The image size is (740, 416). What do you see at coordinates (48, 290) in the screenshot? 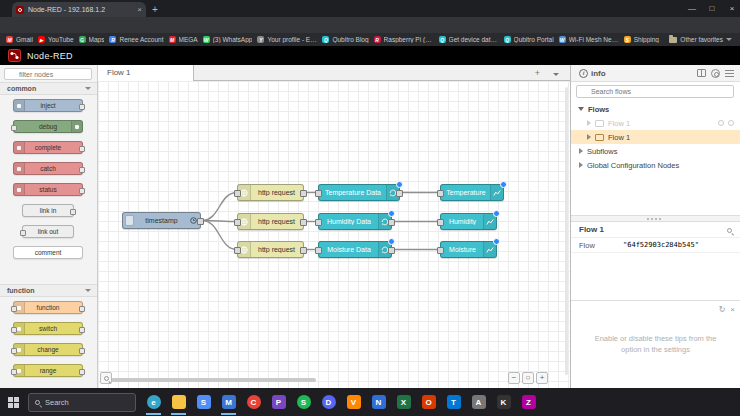
I see `palette-section-function: function` at bounding box center [48, 290].